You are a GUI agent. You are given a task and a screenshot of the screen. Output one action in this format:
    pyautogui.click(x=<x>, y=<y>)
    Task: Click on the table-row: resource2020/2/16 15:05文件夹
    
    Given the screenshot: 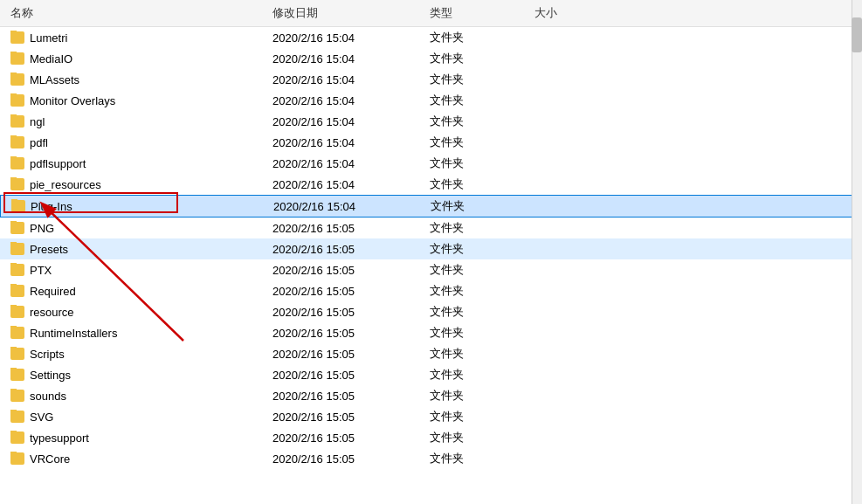 What is the action you would take?
    pyautogui.click(x=431, y=312)
    